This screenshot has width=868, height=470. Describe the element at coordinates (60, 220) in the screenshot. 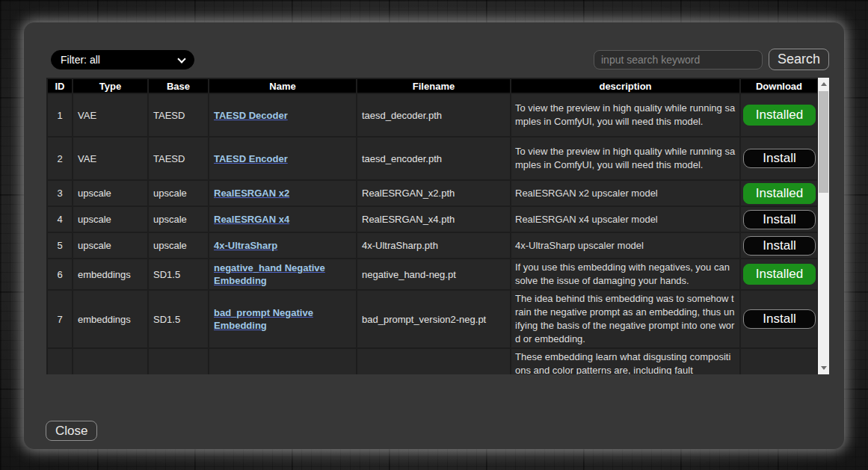

I see `cell-id: 4` at that location.